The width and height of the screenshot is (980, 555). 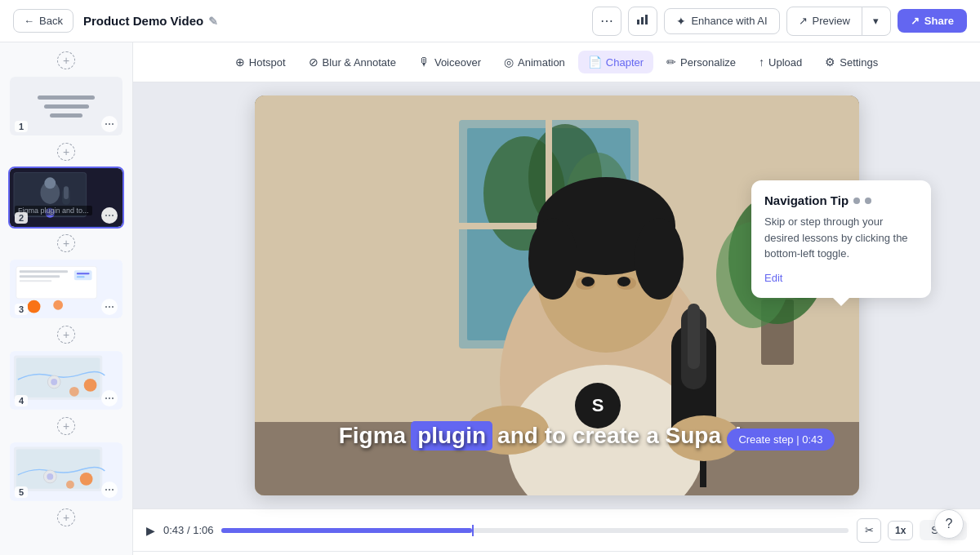 What do you see at coordinates (831, 21) in the screenshot?
I see `preview-label: Preview` at bounding box center [831, 21].